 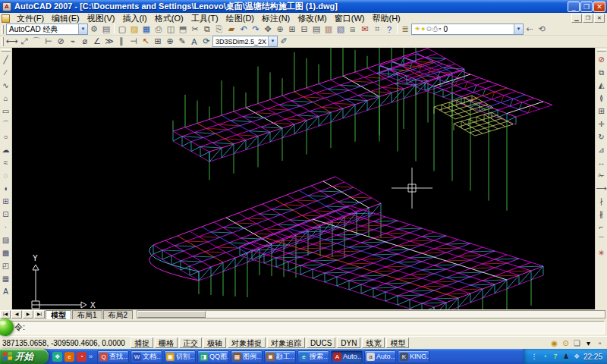 I want to click on menu-item-8: 修改(M), so click(x=313, y=18).